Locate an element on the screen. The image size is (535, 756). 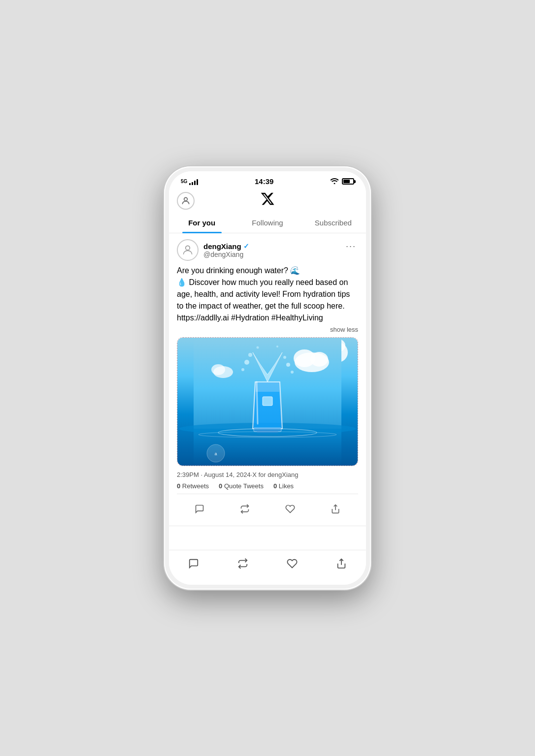
tweet-meta: 2:39PM · August 14, 2024·X for dengXiang is located at coordinates (268, 474).